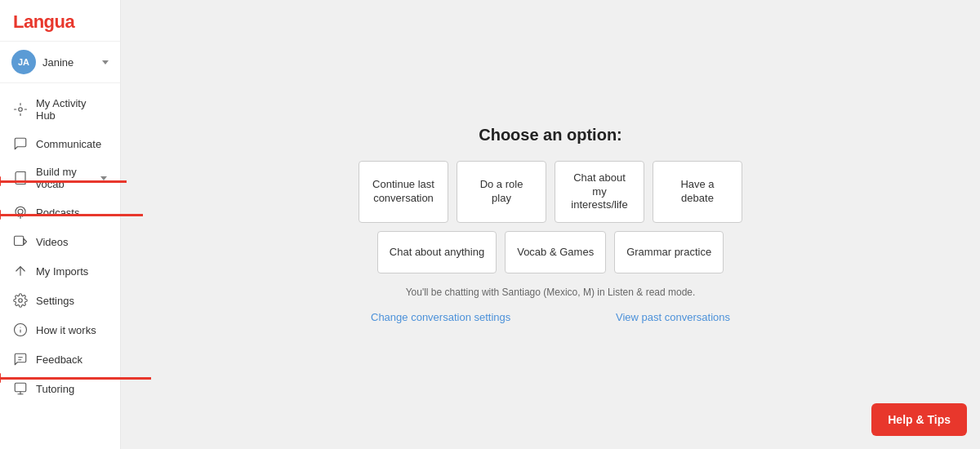 Image resolution: width=980 pixels, height=449 pixels. Describe the element at coordinates (437, 252) in the screenshot. I see `option-chat-anything: Chat about anything` at that location.